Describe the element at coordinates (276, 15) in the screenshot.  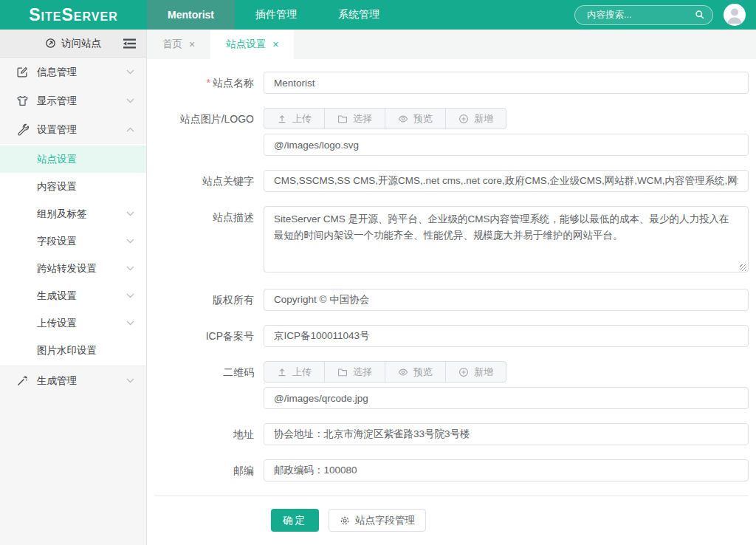
I see `nav-item-plugins: 插件管理` at that location.